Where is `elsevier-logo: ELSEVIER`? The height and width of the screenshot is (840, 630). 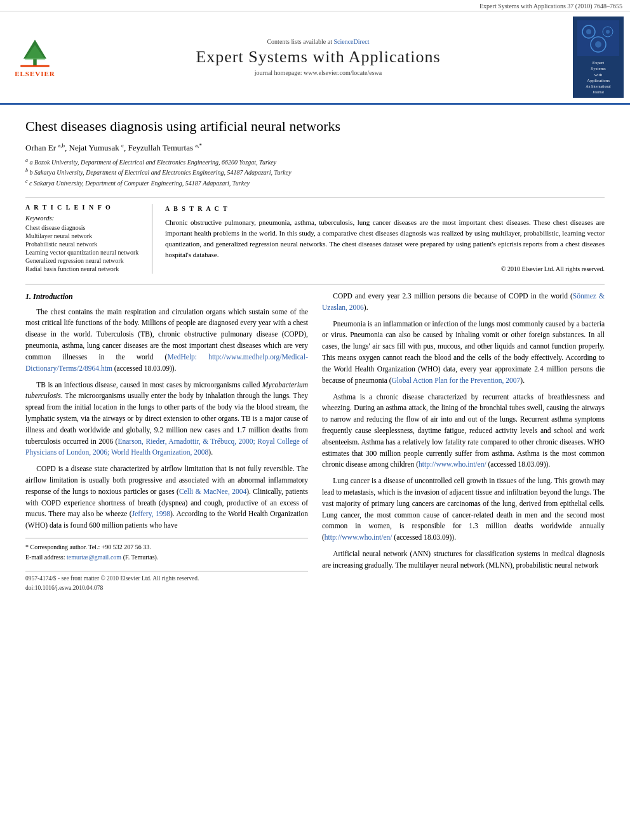
elsevier-logo: ELSEVIER is located at coordinates (35, 57).